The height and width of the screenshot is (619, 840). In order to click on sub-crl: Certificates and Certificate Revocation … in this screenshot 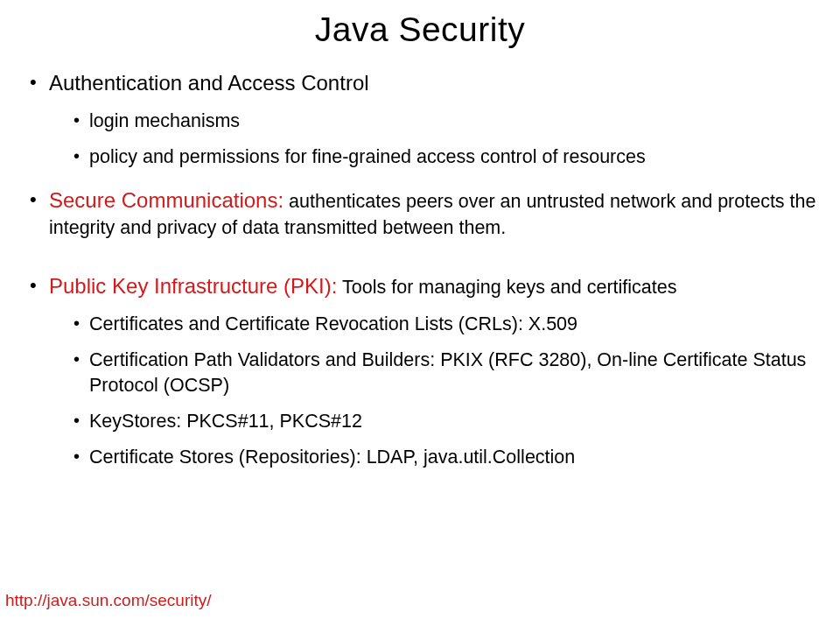, I will do `click(452, 324)`.